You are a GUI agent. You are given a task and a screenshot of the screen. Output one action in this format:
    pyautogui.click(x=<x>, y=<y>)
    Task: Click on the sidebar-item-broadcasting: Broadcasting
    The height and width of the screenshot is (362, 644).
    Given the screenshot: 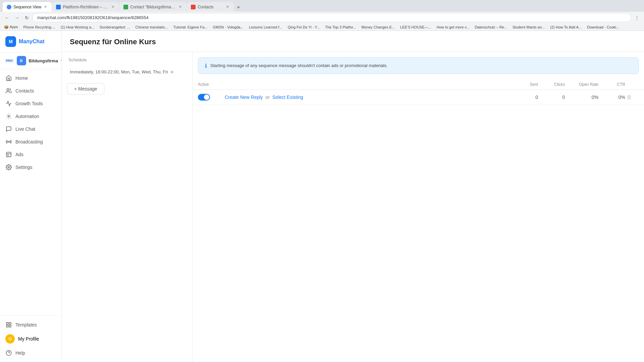 What is the action you would take?
    pyautogui.click(x=31, y=142)
    